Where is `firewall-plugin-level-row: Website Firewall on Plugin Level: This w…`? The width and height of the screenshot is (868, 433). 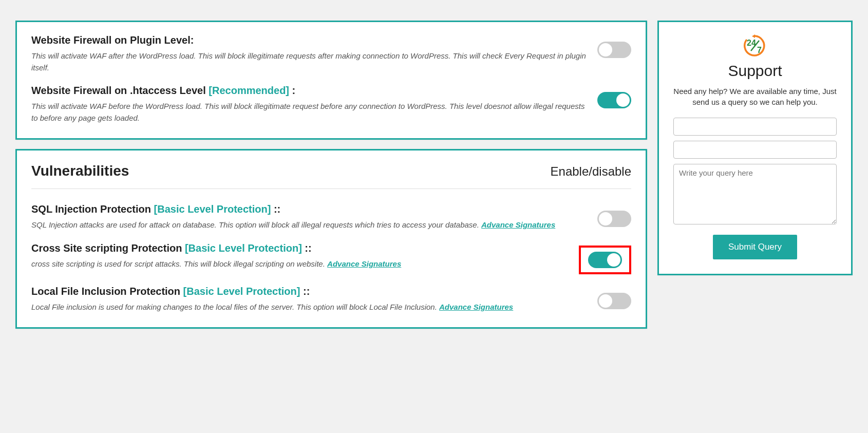 firewall-plugin-level-row: Website Firewall on Plugin Level: This w… is located at coordinates (331, 54).